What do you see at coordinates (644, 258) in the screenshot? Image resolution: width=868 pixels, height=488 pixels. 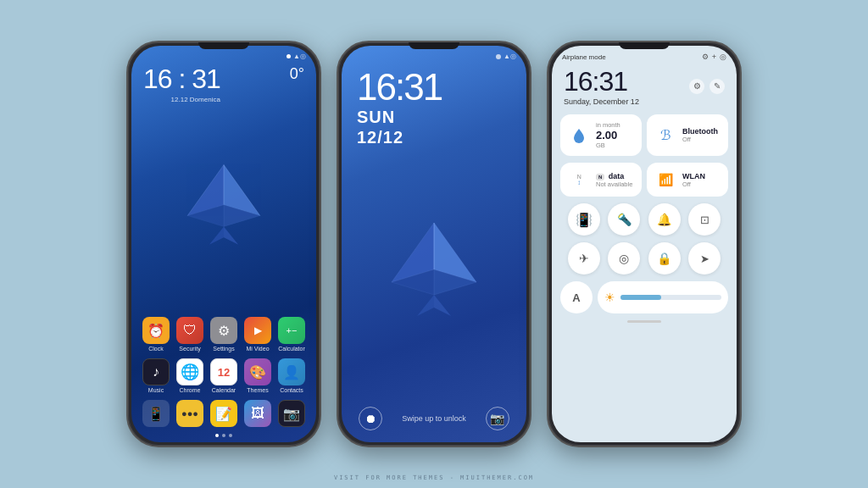 I see `p3-buttons-row2: ✈ ◎ 🔒 ➤` at bounding box center [644, 258].